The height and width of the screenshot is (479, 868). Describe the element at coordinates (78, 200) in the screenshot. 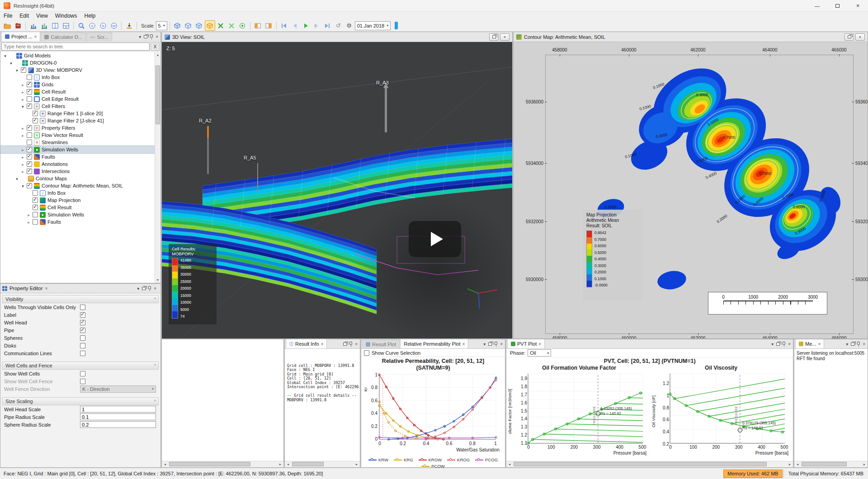

I see `tree-item: Map Projection` at that location.